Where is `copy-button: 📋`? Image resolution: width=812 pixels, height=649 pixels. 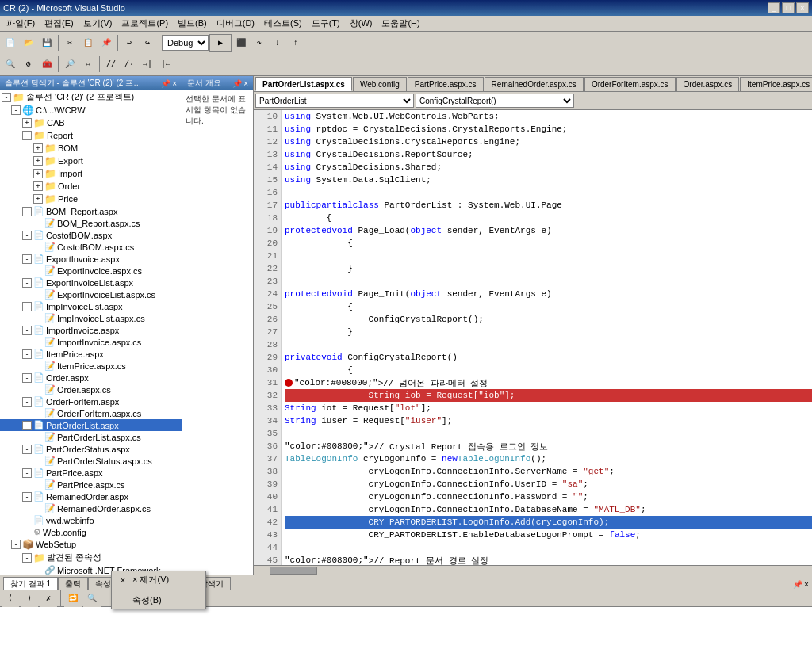
copy-button: 📋 is located at coordinates (88, 43).